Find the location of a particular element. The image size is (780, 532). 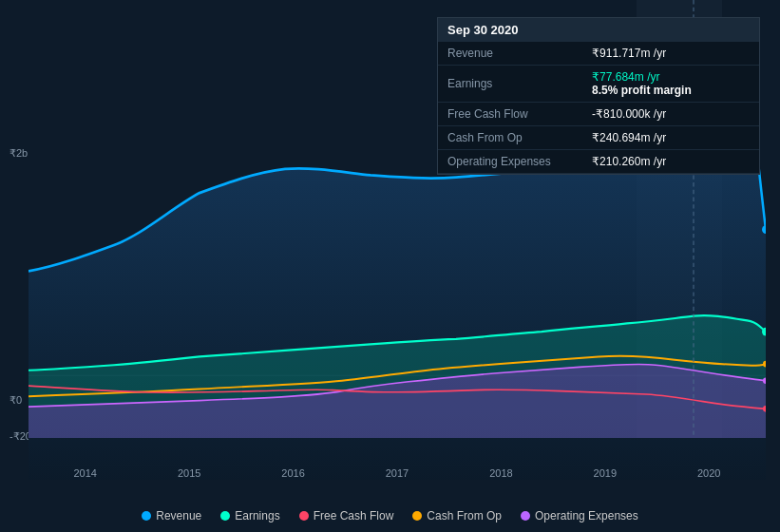

legend-item-fcf: Free Cash Flow is located at coordinates (347, 516).